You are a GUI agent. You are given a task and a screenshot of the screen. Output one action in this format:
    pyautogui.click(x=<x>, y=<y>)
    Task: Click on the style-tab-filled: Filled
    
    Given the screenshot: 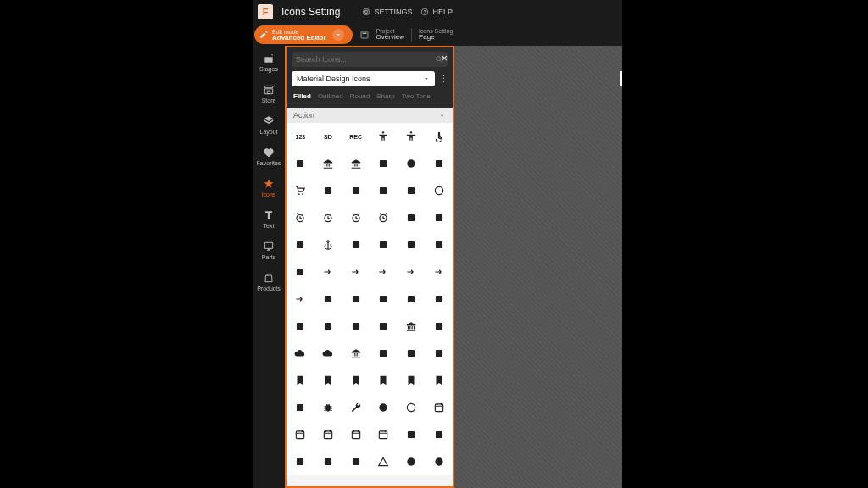 What is the action you would take?
    pyautogui.click(x=302, y=97)
    